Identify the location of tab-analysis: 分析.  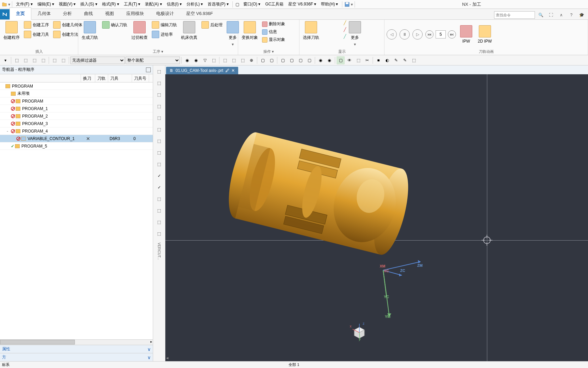
(67, 14).